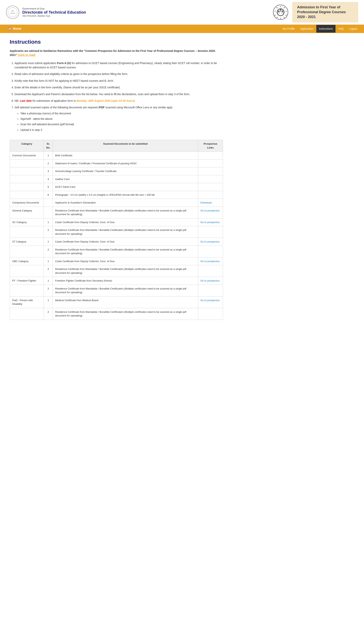  What do you see at coordinates (126, 302) in the screenshot?
I see `cell-document: Medical Certificate from Medical Board` at bounding box center [126, 302].